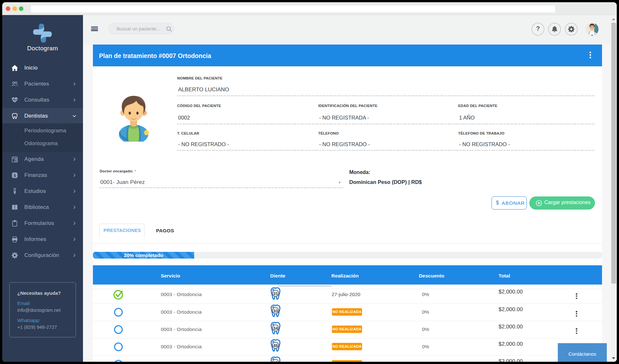 This screenshot has width=619, height=364. I want to click on svg-text: 31, so click(276, 294).